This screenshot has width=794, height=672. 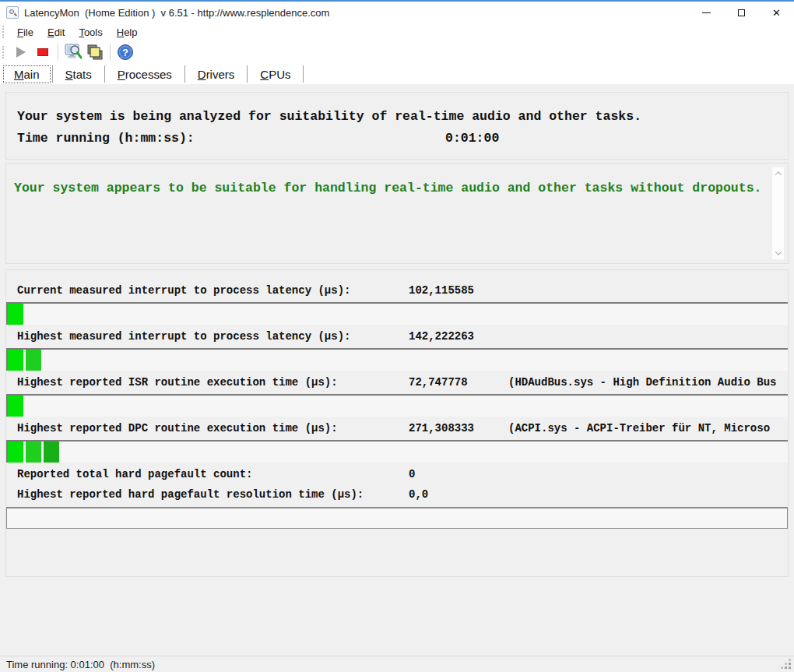 I want to click on maximize-button, so click(x=741, y=12).